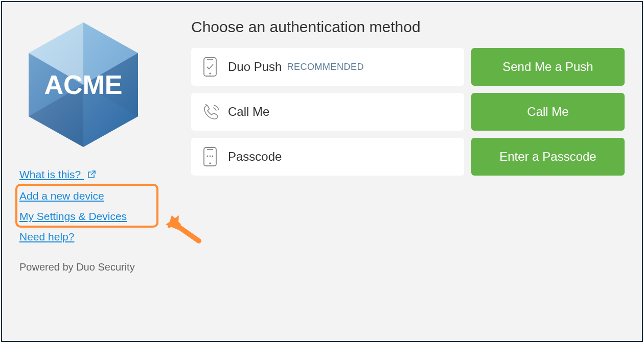 The width and height of the screenshot is (644, 343). I want to click on phone-check-icon, so click(213, 67).